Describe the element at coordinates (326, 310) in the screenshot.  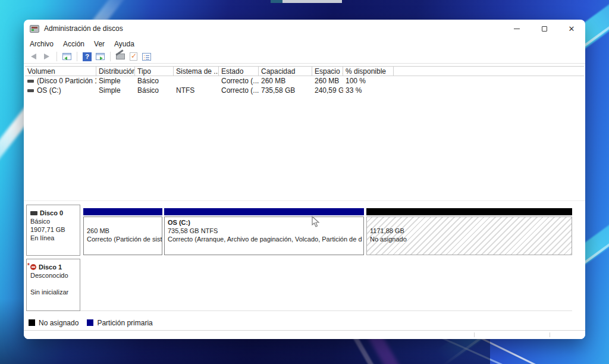
I see `disk1-row-divider` at that location.